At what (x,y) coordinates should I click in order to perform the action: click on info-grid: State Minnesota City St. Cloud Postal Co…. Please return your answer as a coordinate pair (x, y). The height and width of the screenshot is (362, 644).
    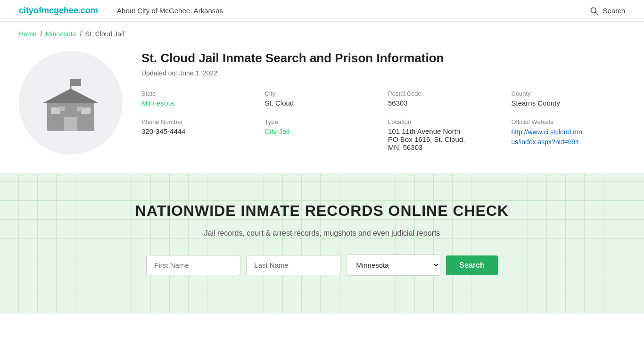
    Looking at the image, I should click on (383, 121).